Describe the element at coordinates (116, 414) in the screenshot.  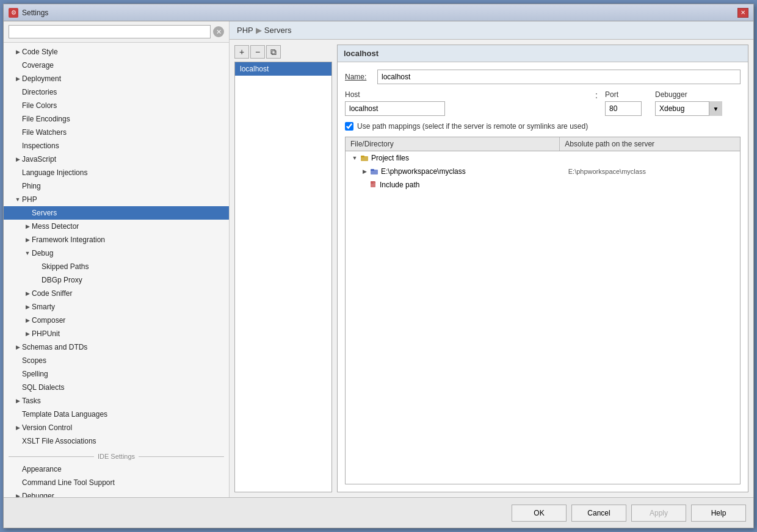
I see `sidebar-item-template-data-languages: Template Data Languages` at that location.